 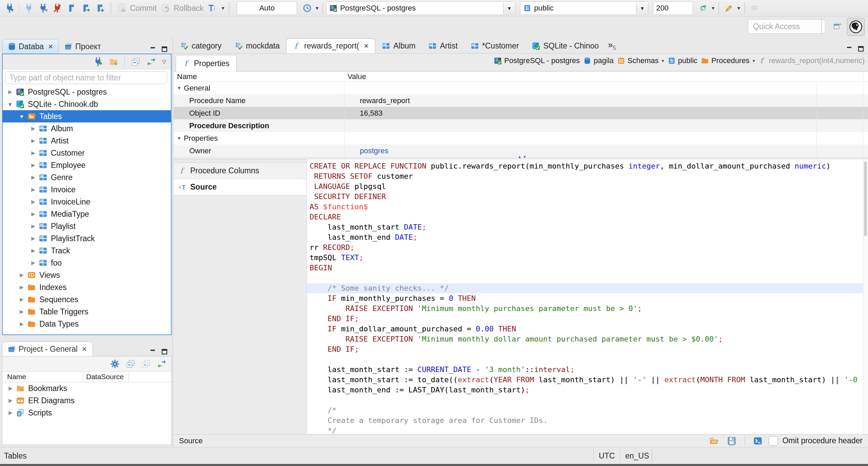 What do you see at coordinates (83, 46) in the screenshot?
I see `tab-project-navigator: Проект` at bounding box center [83, 46].